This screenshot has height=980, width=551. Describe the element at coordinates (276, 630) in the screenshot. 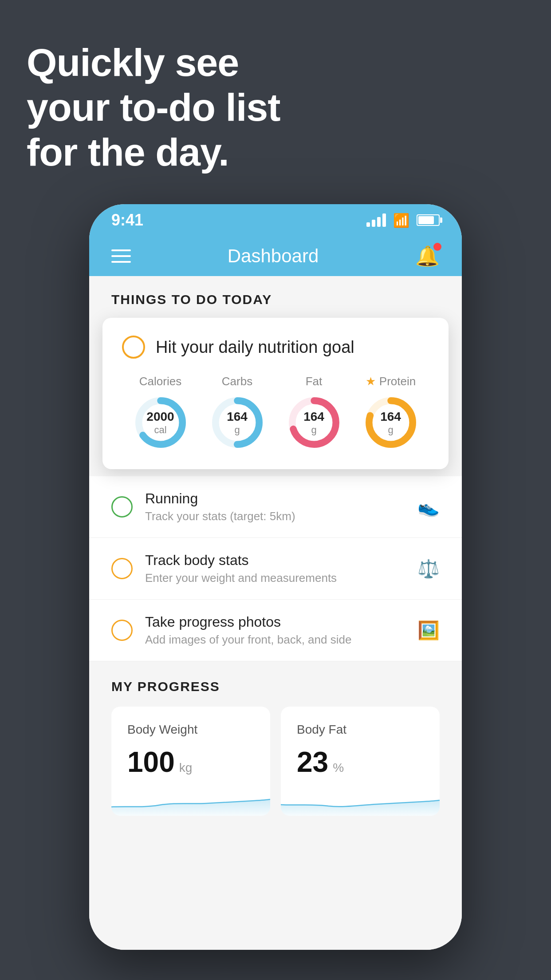

I see `todo-item-photos: Take progress photos Add images of your …` at that location.